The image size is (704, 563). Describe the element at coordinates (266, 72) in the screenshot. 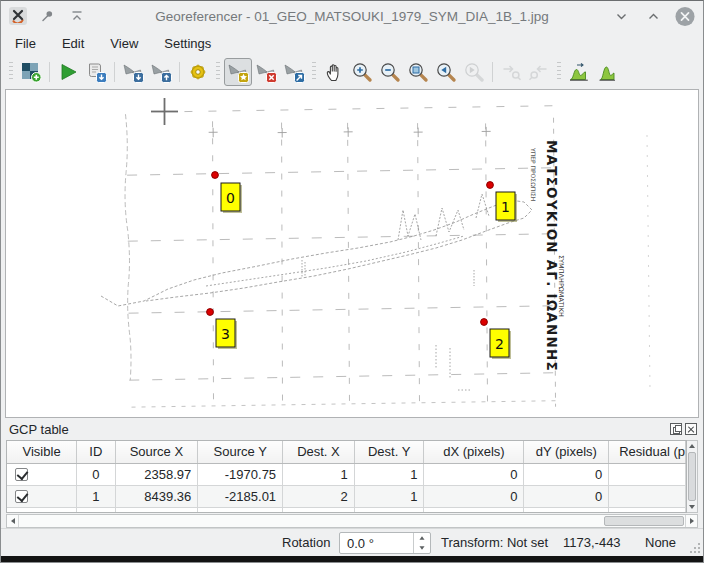

I see `delete-point-icon` at that location.